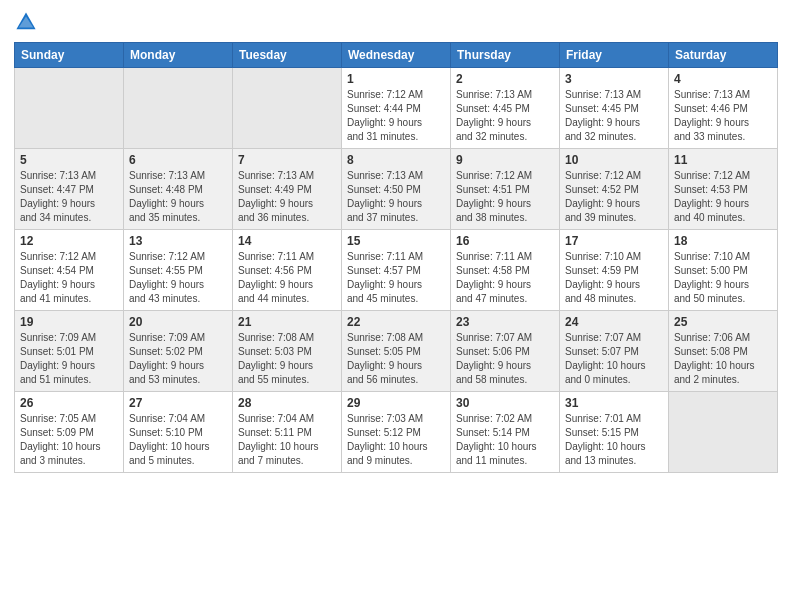 The width and height of the screenshot is (792, 612). What do you see at coordinates (506, 108) in the screenshot?
I see `day-cell: 2Sunrise: 7:13 AM Sunset: 4:45 PM Daylig…` at bounding box center [506, 108].